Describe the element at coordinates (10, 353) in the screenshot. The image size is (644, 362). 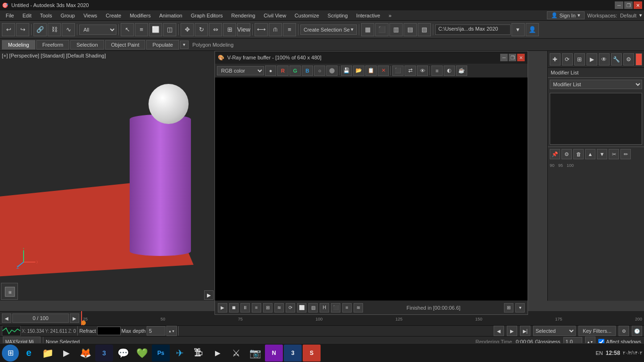
I see `windows-start-button: ⊞` at that location.